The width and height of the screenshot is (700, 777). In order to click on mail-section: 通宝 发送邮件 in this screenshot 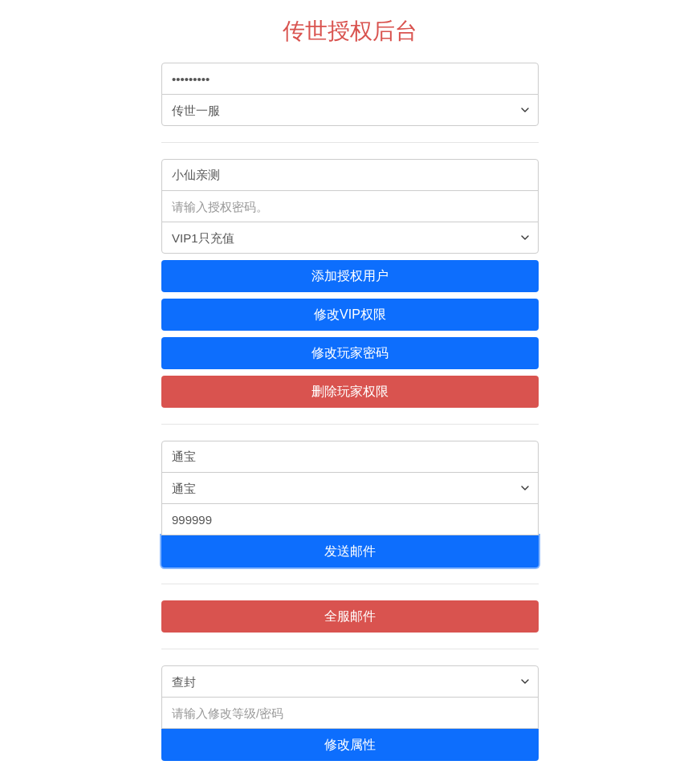, I will do `click(350, 512)`.